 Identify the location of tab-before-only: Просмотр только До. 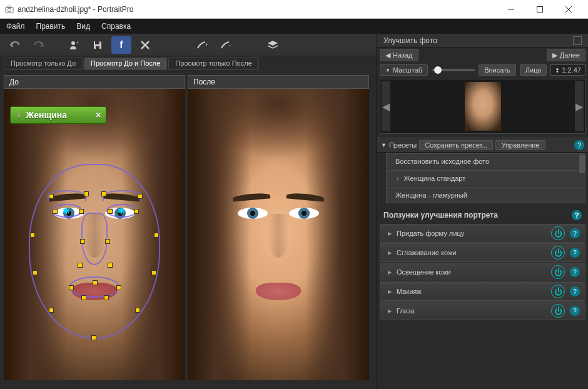
(43, 64).